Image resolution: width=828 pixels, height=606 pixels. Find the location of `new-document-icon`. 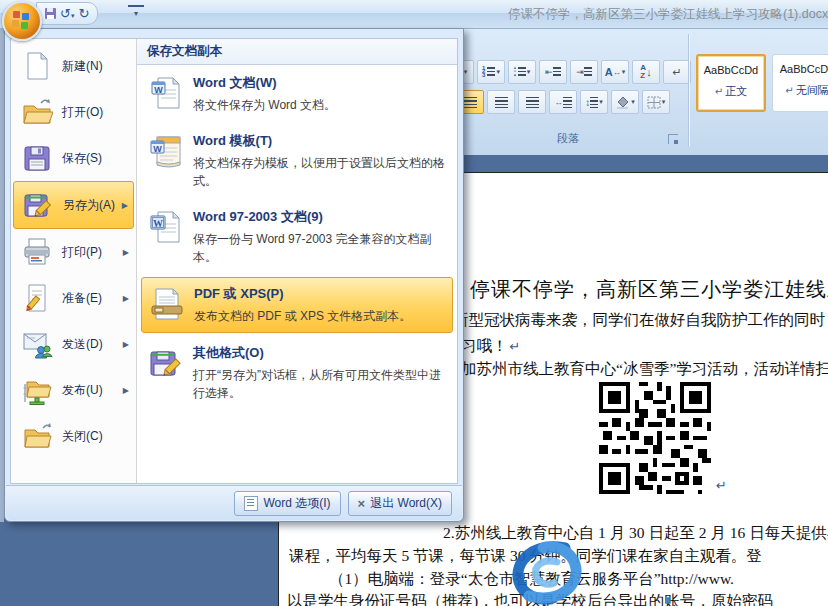

new-document-icon is located at coordinates (37, 66).